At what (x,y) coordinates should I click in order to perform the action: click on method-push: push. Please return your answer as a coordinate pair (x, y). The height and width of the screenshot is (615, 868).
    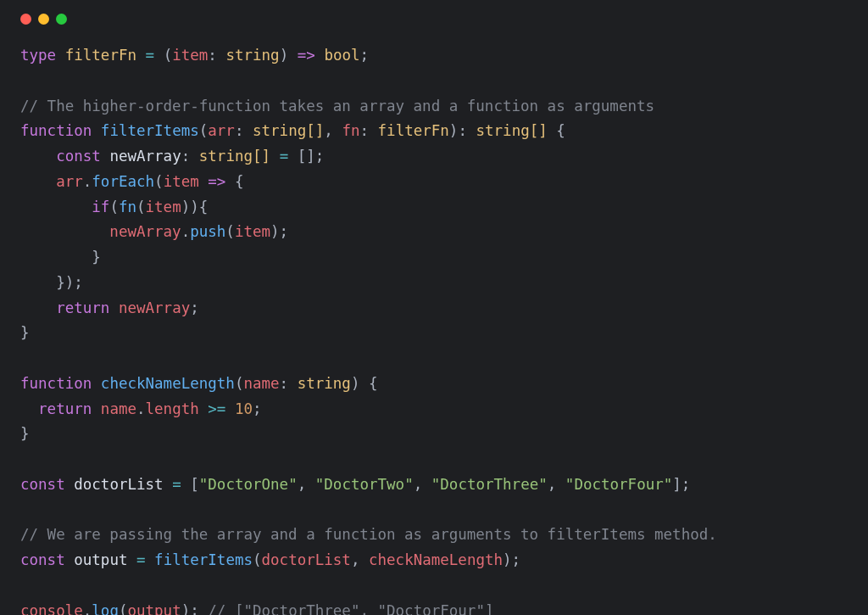
    Looking at the image, I should click on (208, 232).